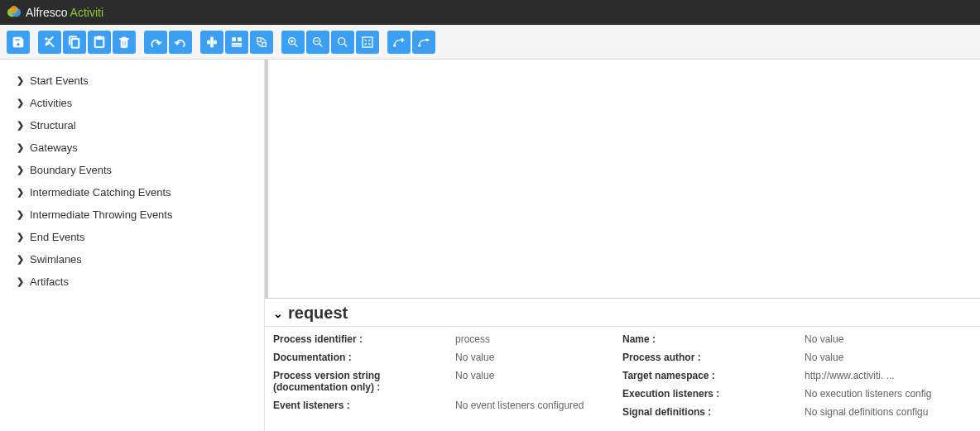 Image resolution: width=980 pixels, height=431 pixels. I want to click on property-value: No signal definitions configu, so click(888, 412).